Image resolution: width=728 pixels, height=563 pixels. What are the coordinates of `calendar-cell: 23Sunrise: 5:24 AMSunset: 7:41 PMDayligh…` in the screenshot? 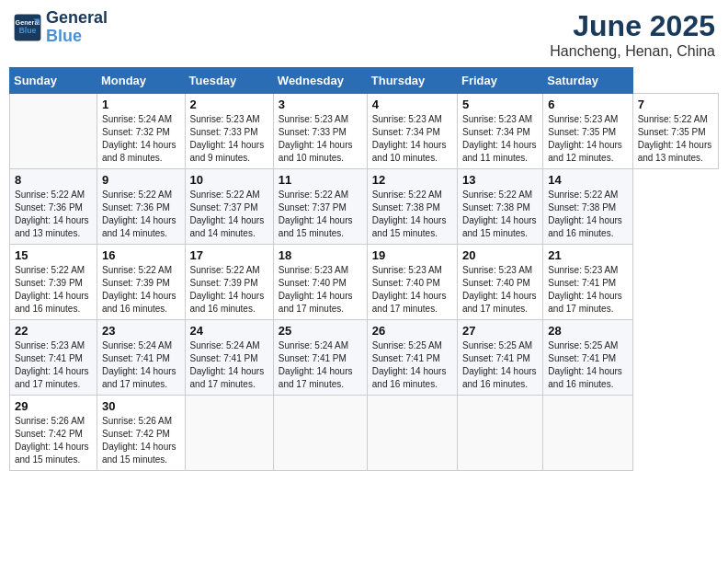 It's located at (141, 358).